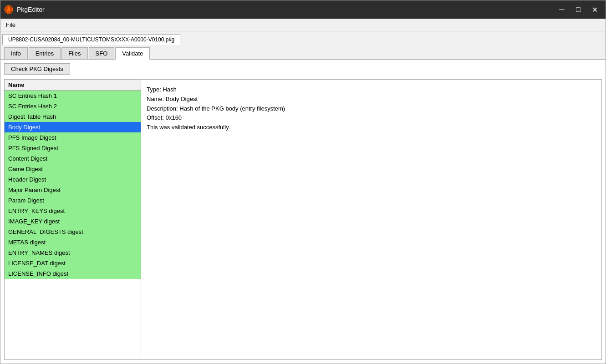 This screenshot has height=364, width=606. Describe the element at coordinates (73, 169) in the screenshot. I see `list-item: Game Digest` at that location.